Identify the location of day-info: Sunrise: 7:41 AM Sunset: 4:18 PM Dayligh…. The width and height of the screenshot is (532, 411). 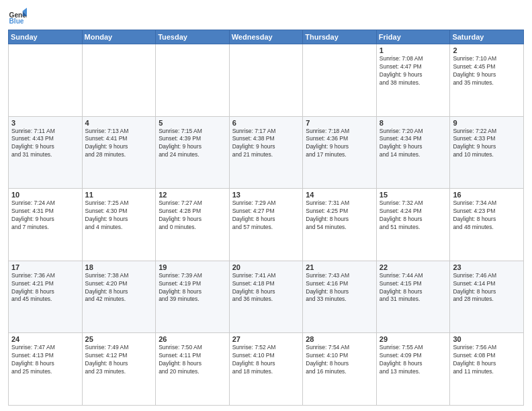
(266, 288).